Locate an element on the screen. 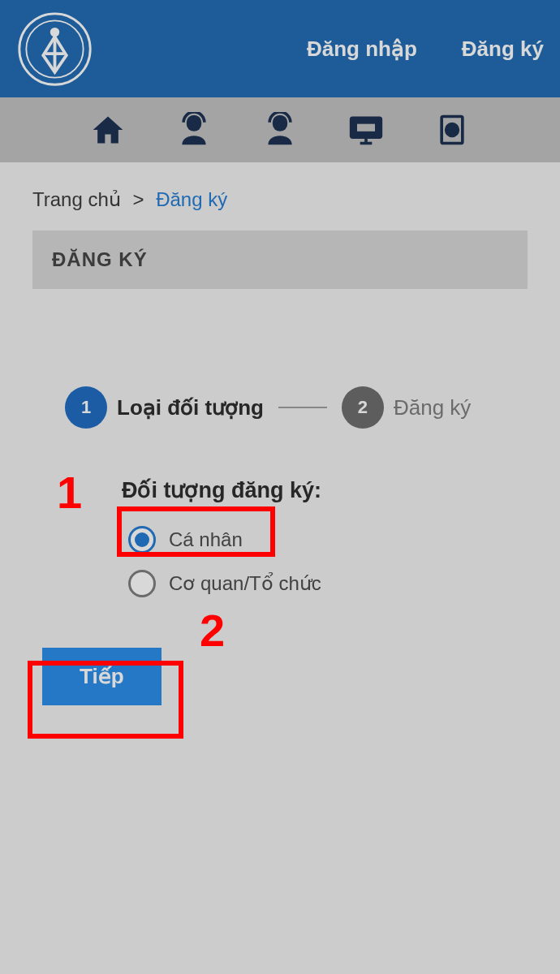 The width and height of the screenshot is (560, 974). step-separator is located at coordinates (303, 407).